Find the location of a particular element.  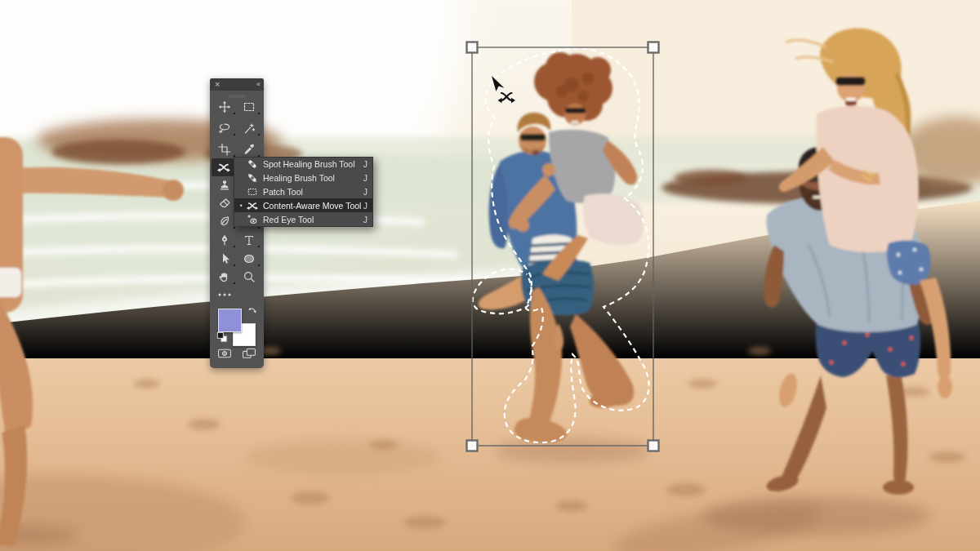

panel-header: × « is located at coordinates (237, 85).